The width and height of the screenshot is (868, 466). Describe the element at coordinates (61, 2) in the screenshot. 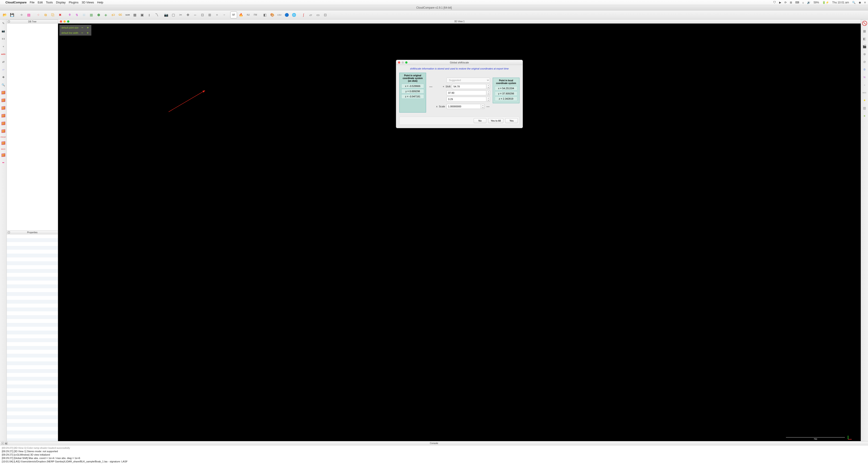

I see `menu-display: Display` at that location.